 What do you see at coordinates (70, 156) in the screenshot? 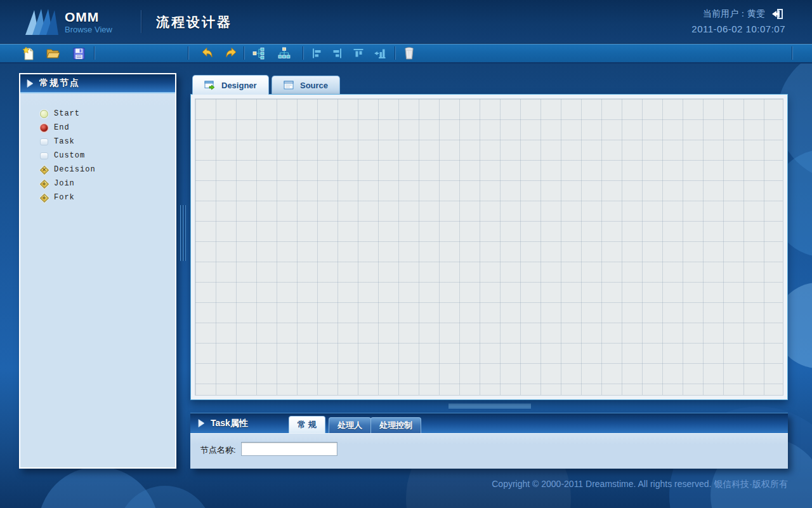
I see `node-label: Custom` at bounding box center [70, 156].